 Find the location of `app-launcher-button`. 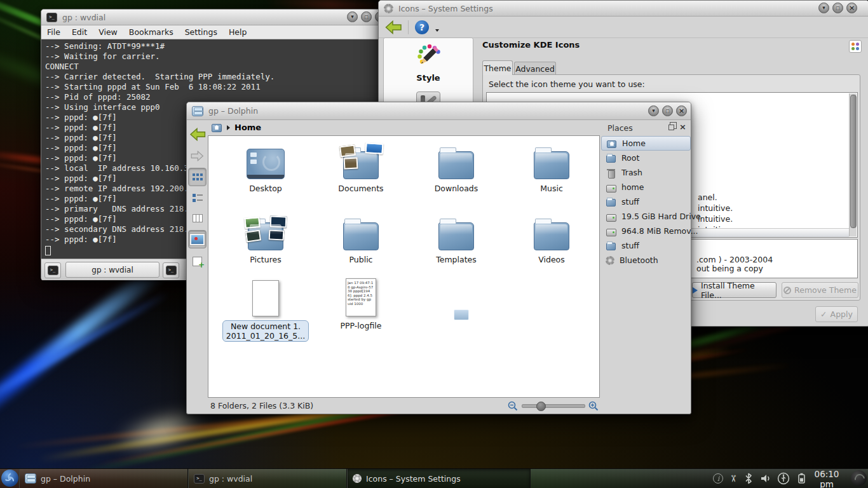

app-launcher-button is located at coordinates (10, 478).